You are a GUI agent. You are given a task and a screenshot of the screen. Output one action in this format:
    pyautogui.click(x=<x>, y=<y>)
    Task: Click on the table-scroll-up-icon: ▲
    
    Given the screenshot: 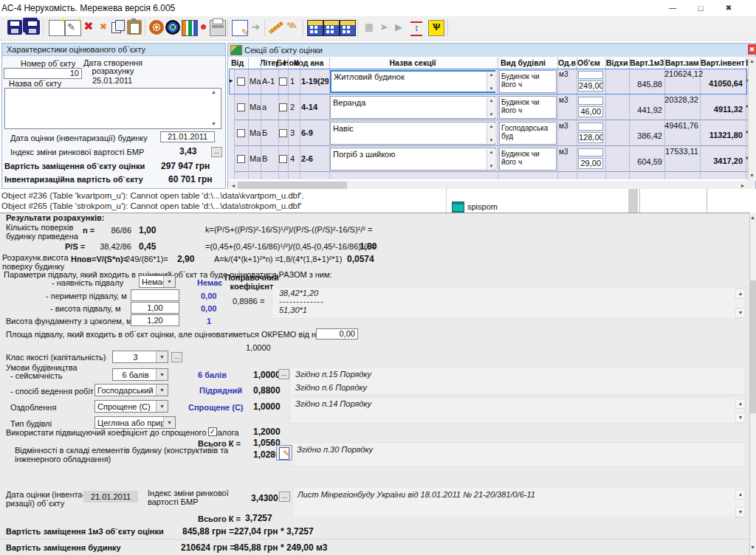 What is the action you would take?
    pyautogui.click(x=752, y=61)
    